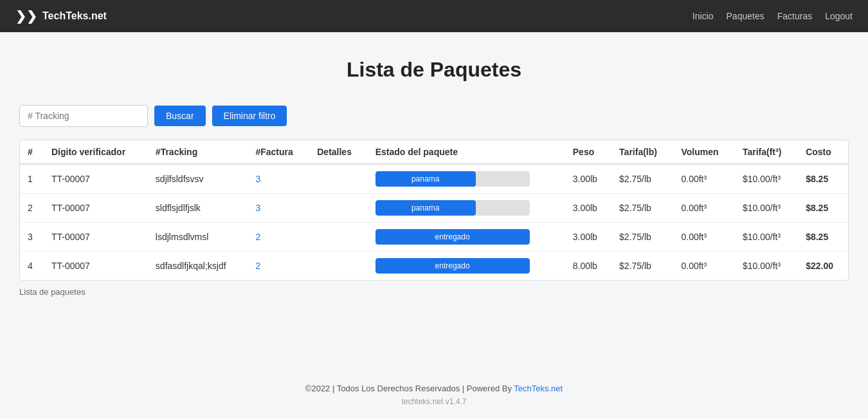  What do you see at coordinates (434, 292) in the screenshot?
I see `breadcrumb: Lista de paquetes` at bounding box center [434, 292].